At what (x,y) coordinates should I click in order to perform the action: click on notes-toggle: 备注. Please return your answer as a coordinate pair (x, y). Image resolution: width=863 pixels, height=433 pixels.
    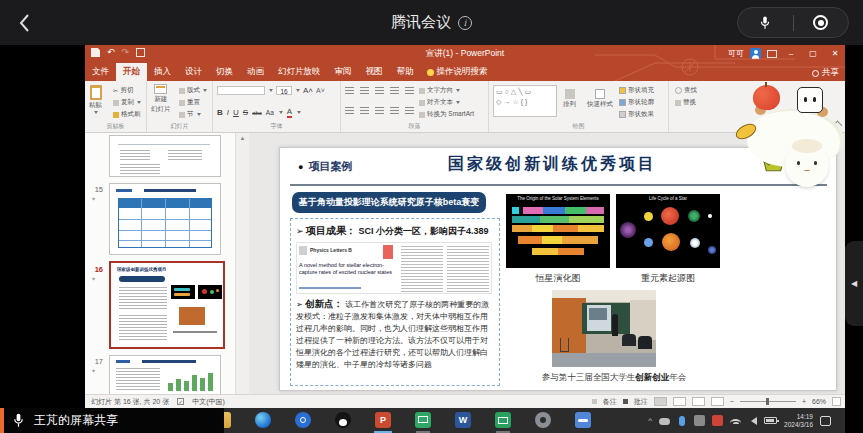
    Looking at the image, I should click on (610, 402).